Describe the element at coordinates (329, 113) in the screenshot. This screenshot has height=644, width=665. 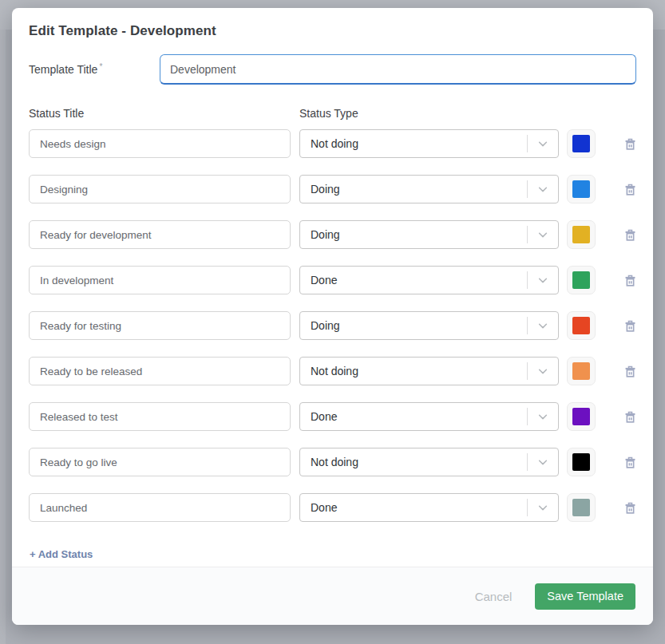
I see `status-type-column-header: Status Type` at that location.